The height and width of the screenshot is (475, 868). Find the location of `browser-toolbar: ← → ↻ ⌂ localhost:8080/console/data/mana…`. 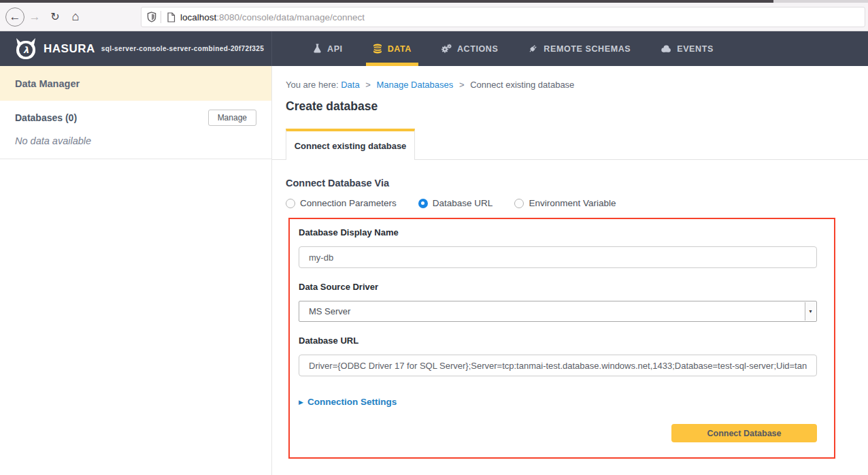

browser-toolbar: ← → ↻ ⌂ localhost:8080/console/data/mana… is located at coordinates (434, 17).